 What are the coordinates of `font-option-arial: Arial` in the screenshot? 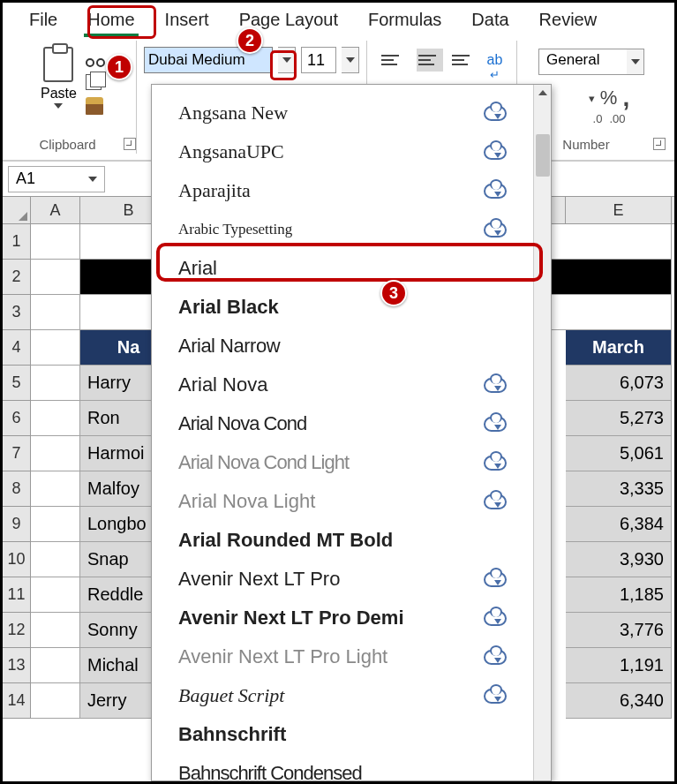 It's located at (365, 268).